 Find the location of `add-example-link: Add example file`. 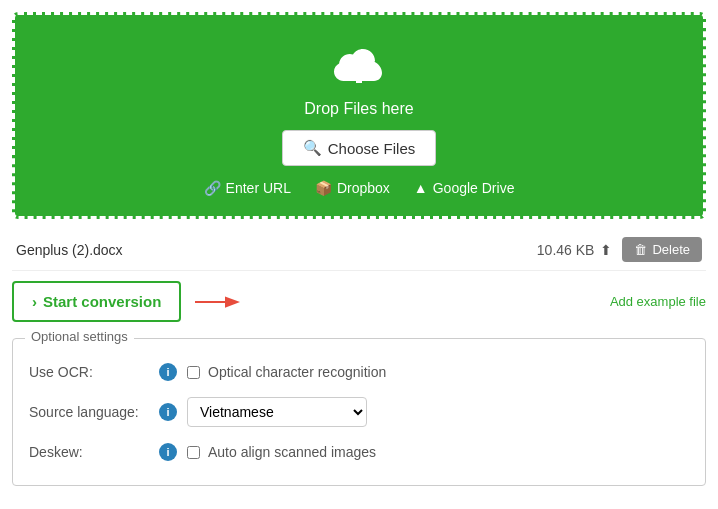

add-example-link: Add example file is located at coordinates (658, 302).